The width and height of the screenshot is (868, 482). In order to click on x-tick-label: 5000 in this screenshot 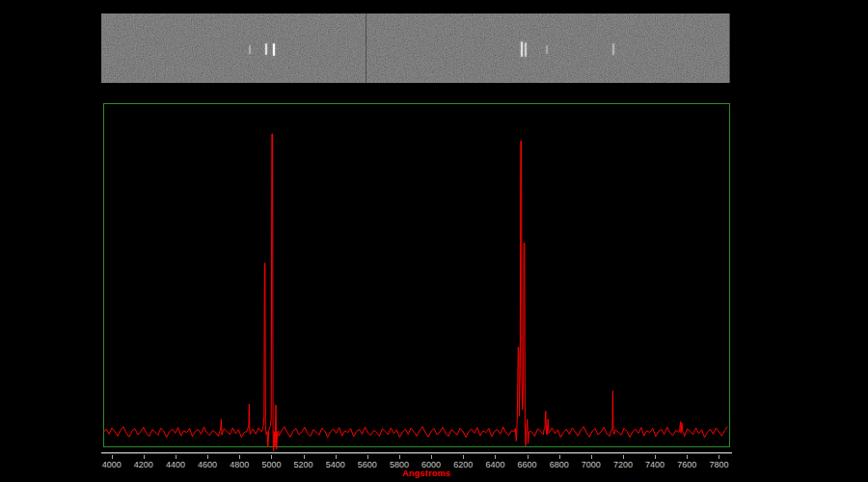, I will do `click(271, 465)`.